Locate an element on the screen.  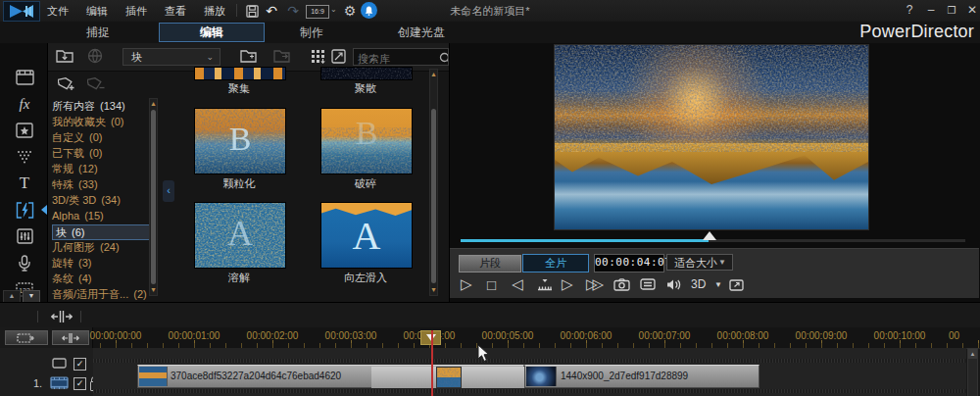
remove-tag-icon is located at coordinates (97, 84).